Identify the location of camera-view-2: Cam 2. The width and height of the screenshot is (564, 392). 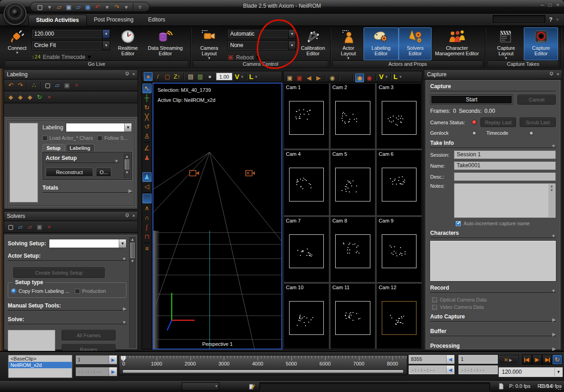
(353, 116).